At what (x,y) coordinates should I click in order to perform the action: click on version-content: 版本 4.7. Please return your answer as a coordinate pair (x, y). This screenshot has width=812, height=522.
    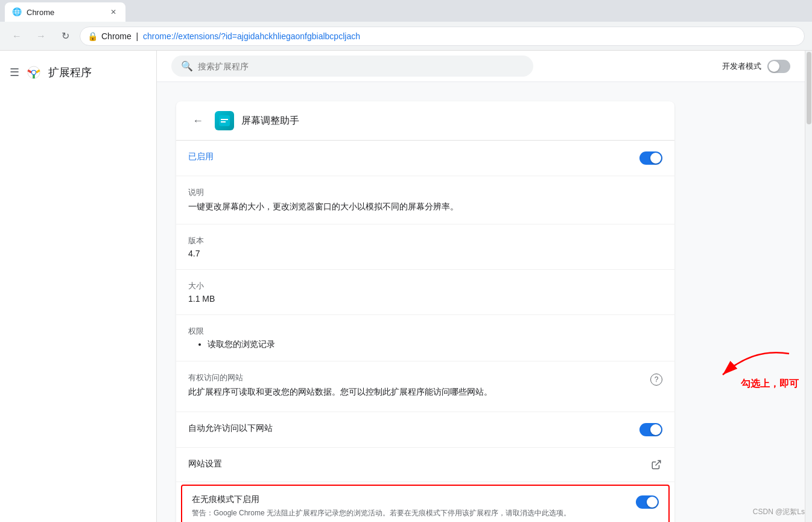
    Looking at the image, I should click on (425, 247).